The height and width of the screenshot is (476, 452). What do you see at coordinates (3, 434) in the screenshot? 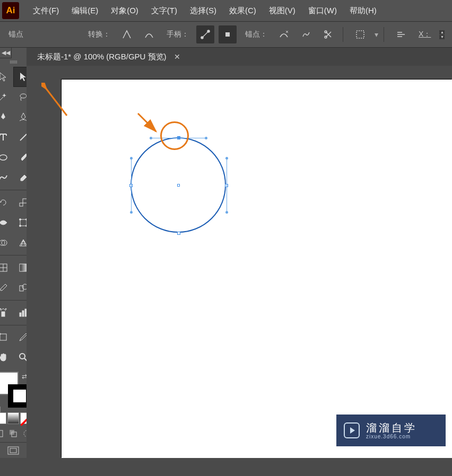
I see `draw-normal-button` at bounding box center [3, 434].